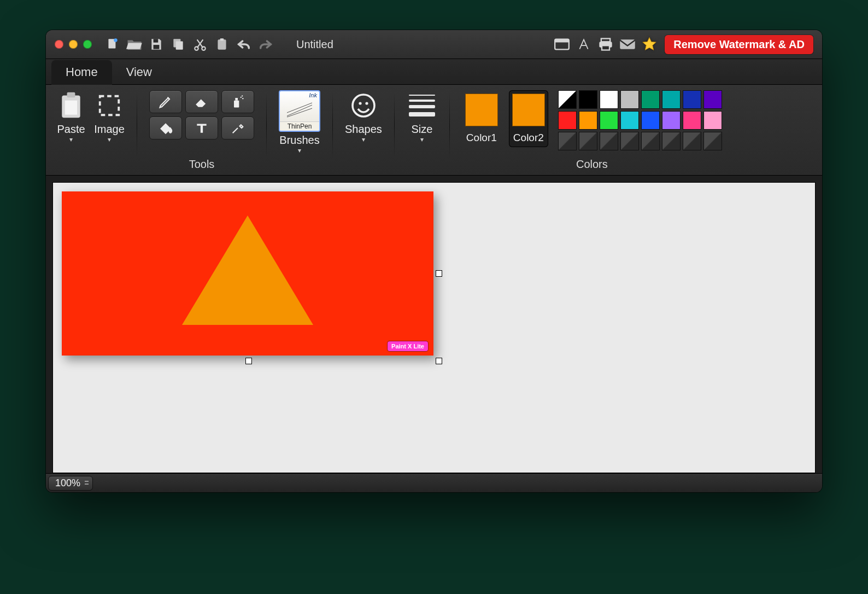 The height and width of the screenshot is (594, 868). Describe the element at coordinates (82, 72) in the screenshot. I see `tab-home: Home` at that location.